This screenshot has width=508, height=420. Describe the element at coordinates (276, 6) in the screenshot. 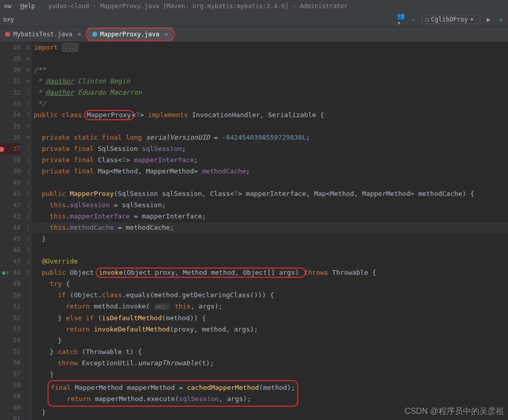

I see `window-title: yudao-cloud - MapperProxy.java [Maven: o…` at that location.